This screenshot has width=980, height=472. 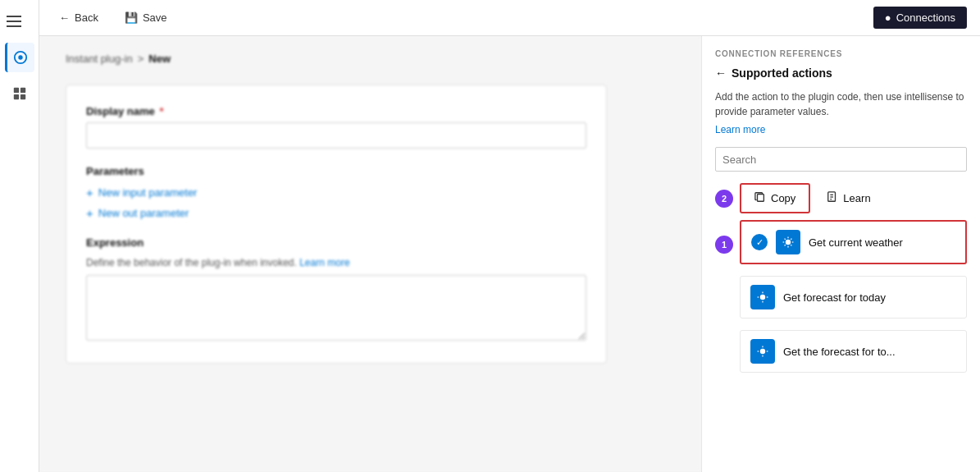 What do you see at coordinates (841, 199) in the screenshot?
I see `copy-action-row: 2 Copy` at bounding box center [841, 199].